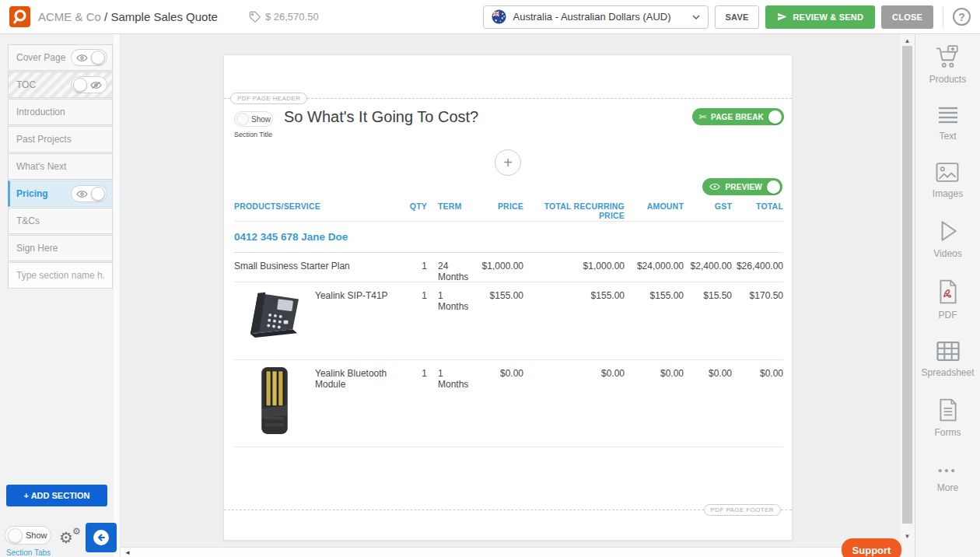 The width and height of the screenshot is (980, 557). What do you see at coordinates (509, 212) in the screenshot?
I see `table-header-row: PRODUCTS/SERVICE QTY TERM PRICE TOTAL RE…` at bounding box center [509, 212].